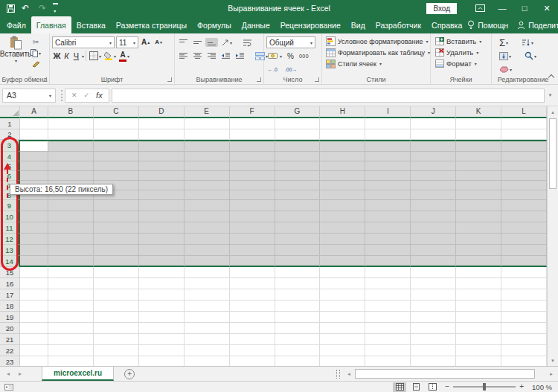  I want to click on underline-button: Ч, so click(76, 56).